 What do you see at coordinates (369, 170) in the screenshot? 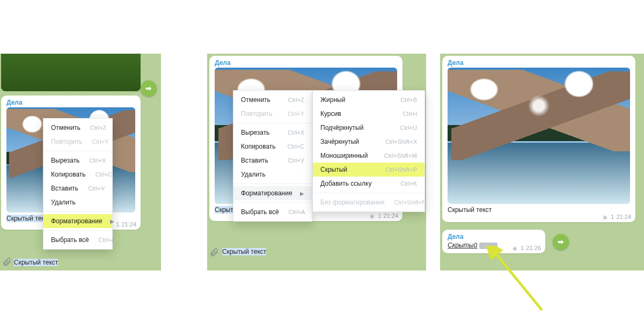
I see `submenu-spoiler: СкрытыйCtrl+Shift+P` at bounding box center [369, 170].